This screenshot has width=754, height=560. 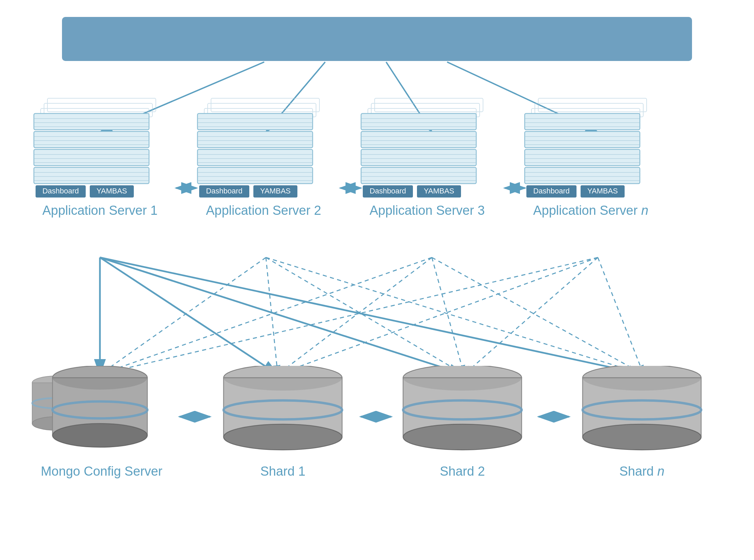 I want to click on shard-n-group: Shard n, so click(x=642, y=422).